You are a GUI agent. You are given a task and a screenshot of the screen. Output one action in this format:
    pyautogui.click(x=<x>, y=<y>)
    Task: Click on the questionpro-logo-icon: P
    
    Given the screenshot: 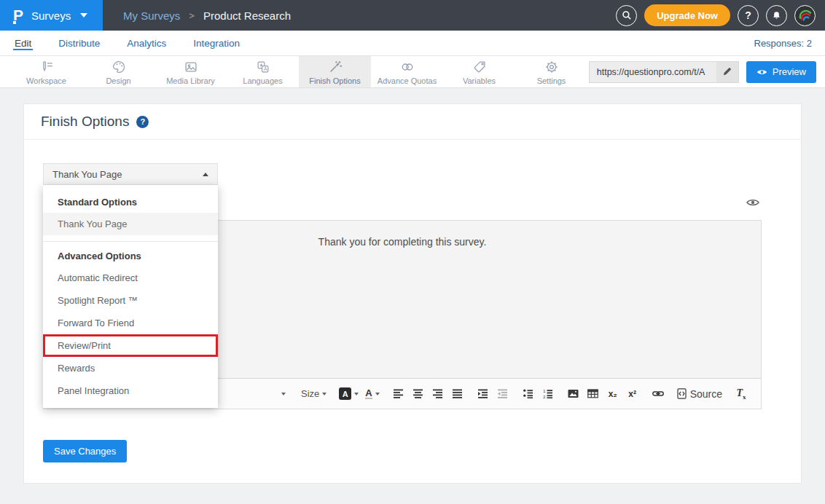 What is the action you would take?
    pyautogui.click(x=18, y=15)
    